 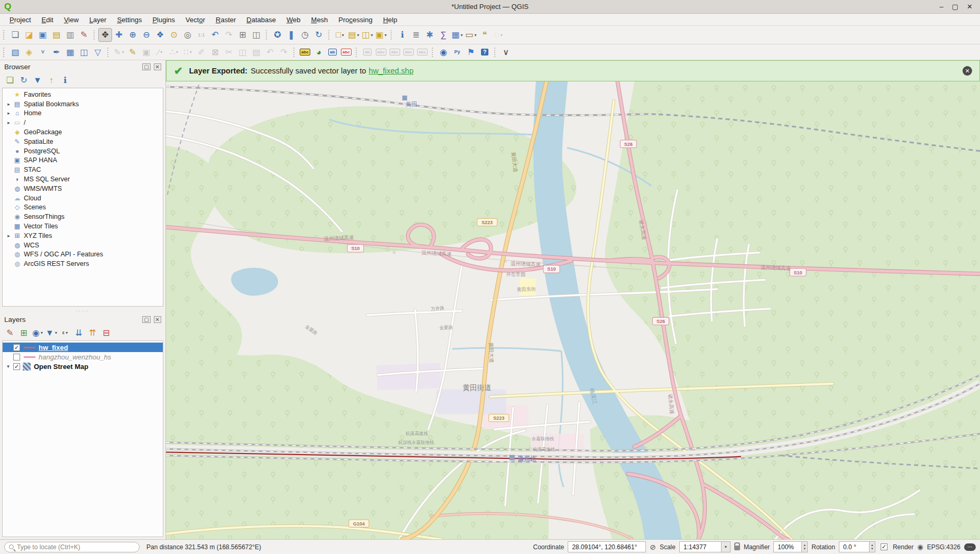 I want to click on layer-labeling-options-button: abc, so click(x=305, y=52).